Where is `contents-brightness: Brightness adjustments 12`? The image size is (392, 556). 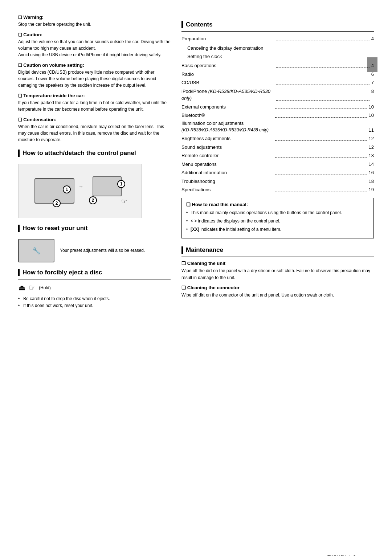 contents-brightness: Brightness adjustments 12 is located at coordinates (278, 139).